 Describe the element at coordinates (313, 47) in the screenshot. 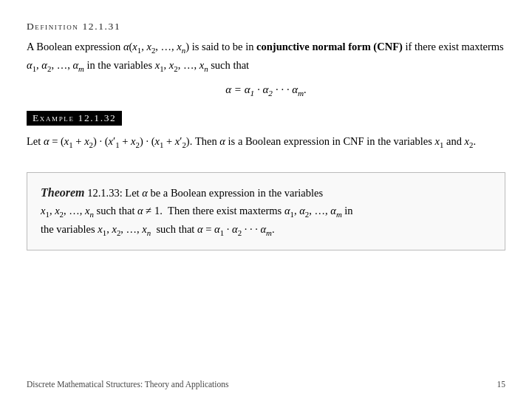

I see `cnf-bold-phrase: conjunctive normal form` at that location.